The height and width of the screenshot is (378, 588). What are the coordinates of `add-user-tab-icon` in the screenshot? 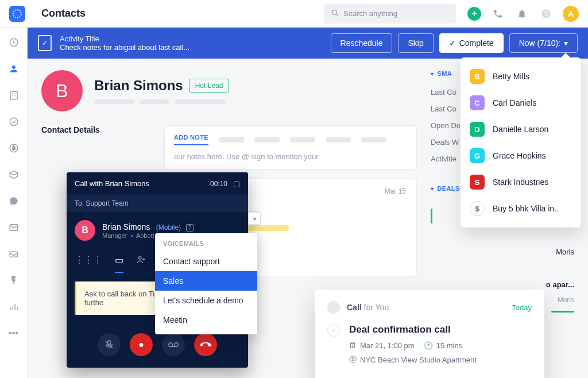 It's located at (141, 261).